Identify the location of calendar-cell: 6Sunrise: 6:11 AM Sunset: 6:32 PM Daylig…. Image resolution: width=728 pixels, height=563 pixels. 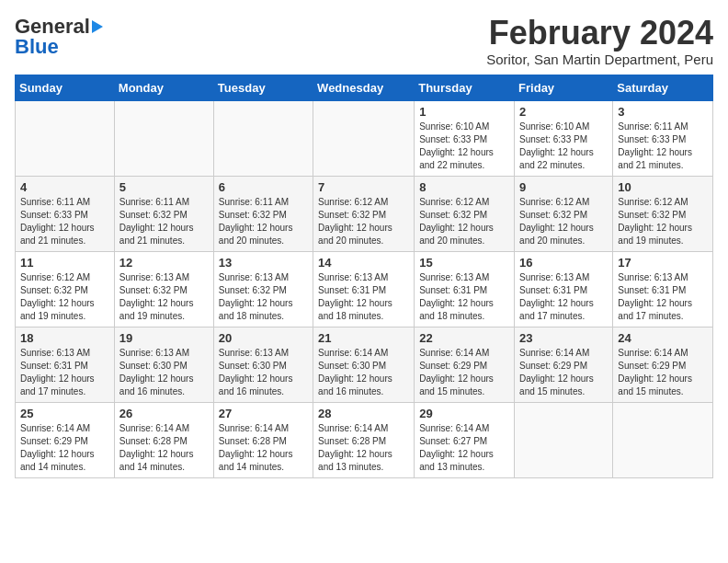
(263, 213).